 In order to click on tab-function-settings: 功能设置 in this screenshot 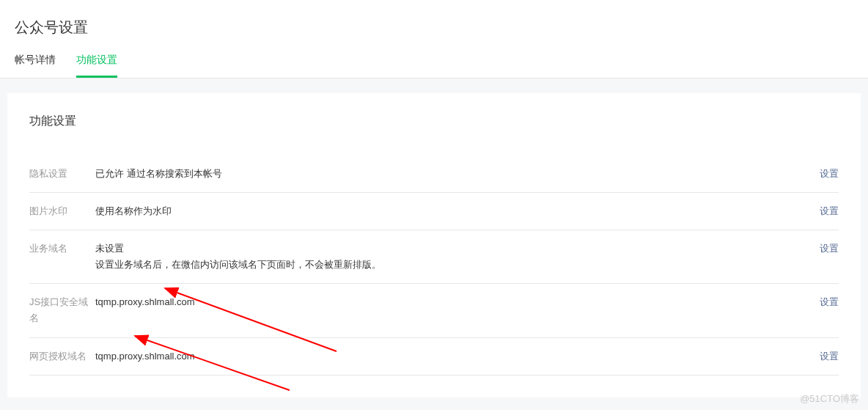, I will do `click(97, 66)`.